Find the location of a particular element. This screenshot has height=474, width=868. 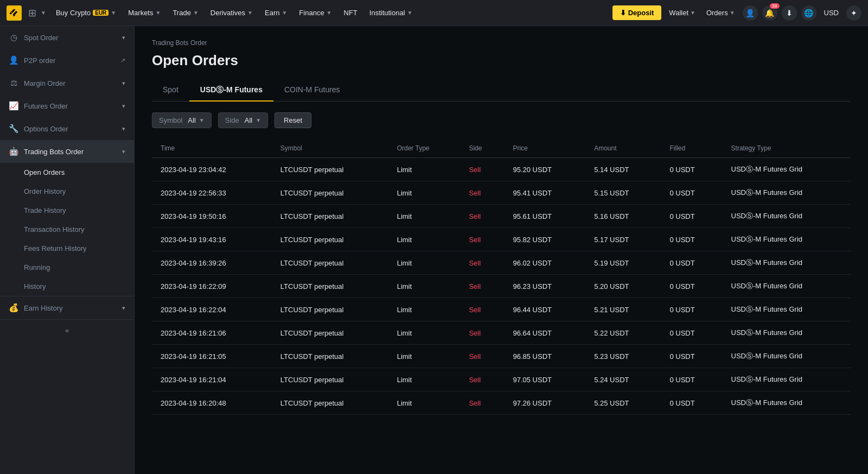

deposit-button: ⬇ Deposit is located at coordinates (637, 13).